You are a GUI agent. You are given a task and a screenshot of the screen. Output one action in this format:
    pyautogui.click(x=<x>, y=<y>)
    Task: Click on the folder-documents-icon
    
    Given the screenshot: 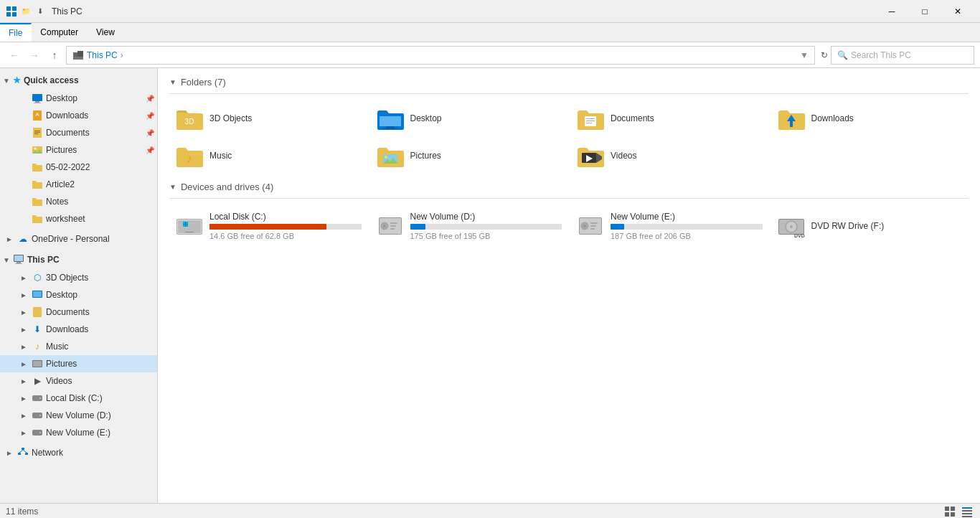 What is the action you would take?
    pyautogui.click(x=590, y=118)
    